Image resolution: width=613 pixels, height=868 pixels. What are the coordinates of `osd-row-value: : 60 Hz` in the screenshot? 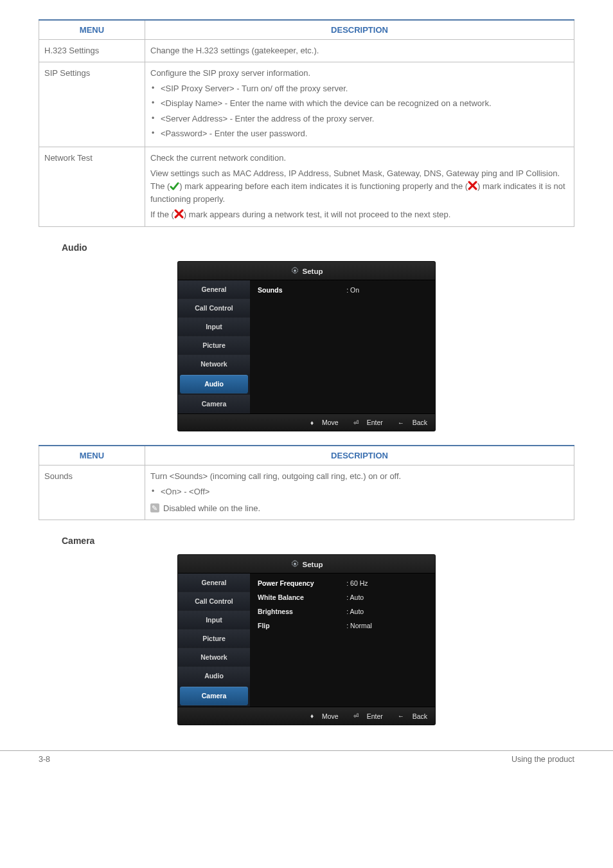 It's located at (387, 583).